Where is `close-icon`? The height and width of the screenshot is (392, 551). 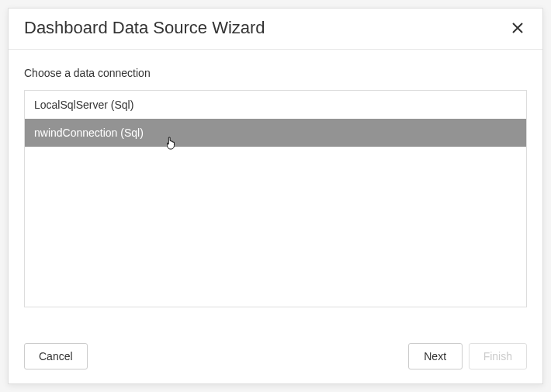
close-icon is located at coordinates (518, 28).